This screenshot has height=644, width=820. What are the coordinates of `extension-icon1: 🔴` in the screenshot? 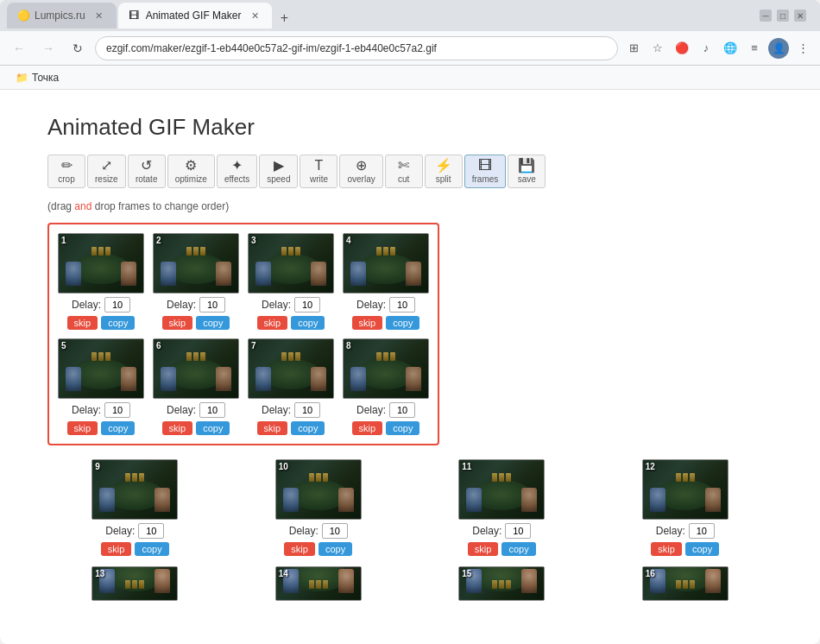 It's located at (682, 48).